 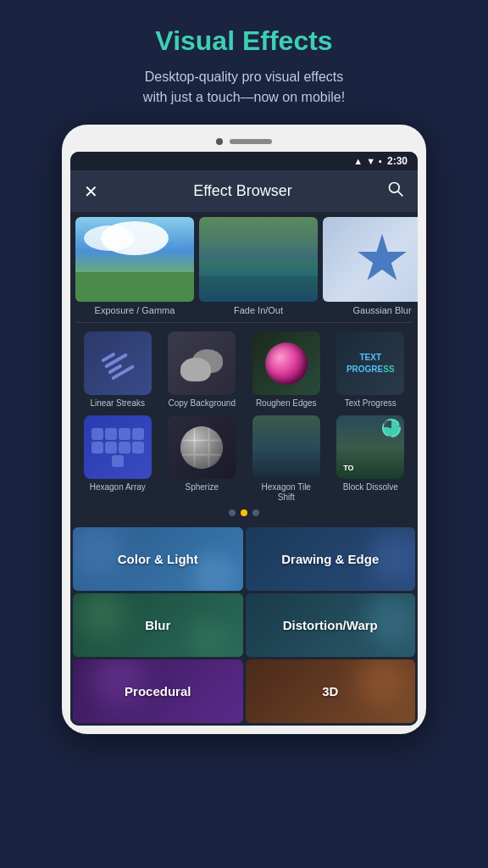 What do you see at coordinates (244, 417) in the screenshot?
I see `effects-grid: Linear Streaks Copy Background` at bounding box center [244, 417].